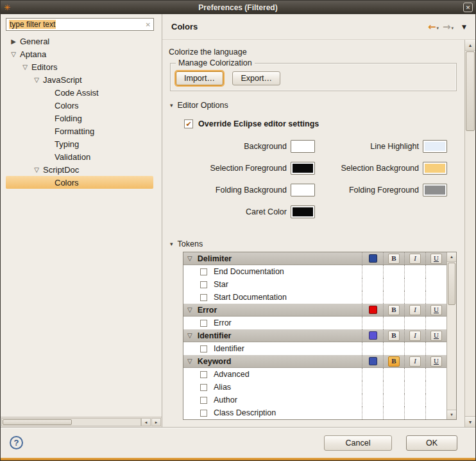  What do you see at coordinates (37, 422) in the screenshot?
I see `hscroll-thumb` at bounding box center [37, 422].